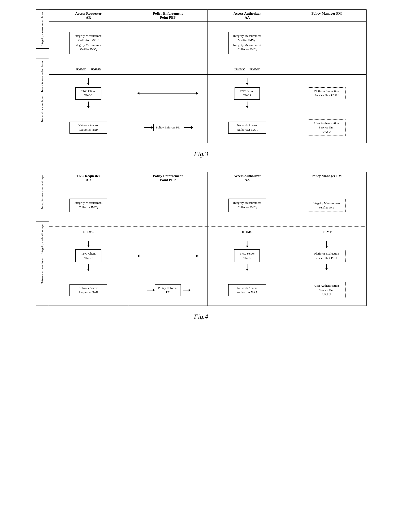 The image size is (402, 532). Describe the element at coordinates (42, 191) in the screenshot. I see `layer4-integrity-meas-label: Integrity measurement layer` at that location.